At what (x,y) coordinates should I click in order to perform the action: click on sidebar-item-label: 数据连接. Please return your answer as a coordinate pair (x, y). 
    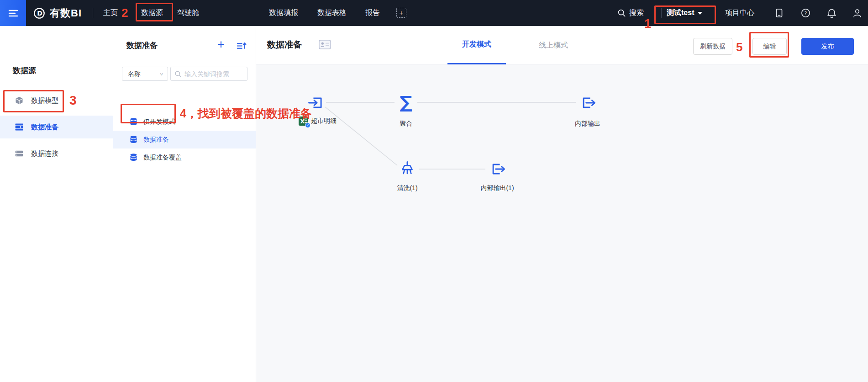
    Looking at the image, I should click on (45, 154).